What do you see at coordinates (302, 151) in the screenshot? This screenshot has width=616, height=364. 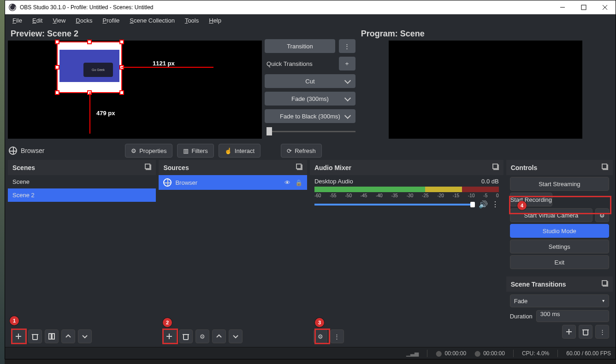 I see `refresh-button: ⟳Refresh` at bounding box center [302, 151].